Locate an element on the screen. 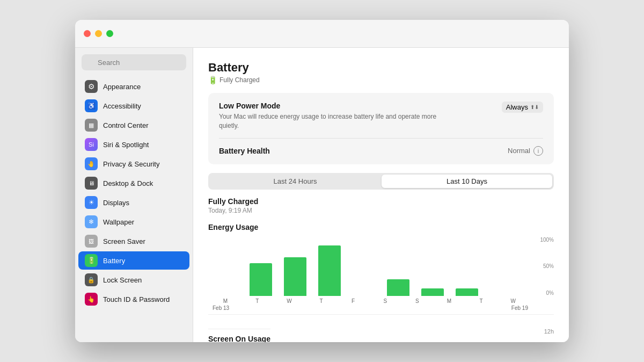 The width and height of the screenshot is (644, 362). low-power-title: Low Power Mode is located at coordinates (332, 106).